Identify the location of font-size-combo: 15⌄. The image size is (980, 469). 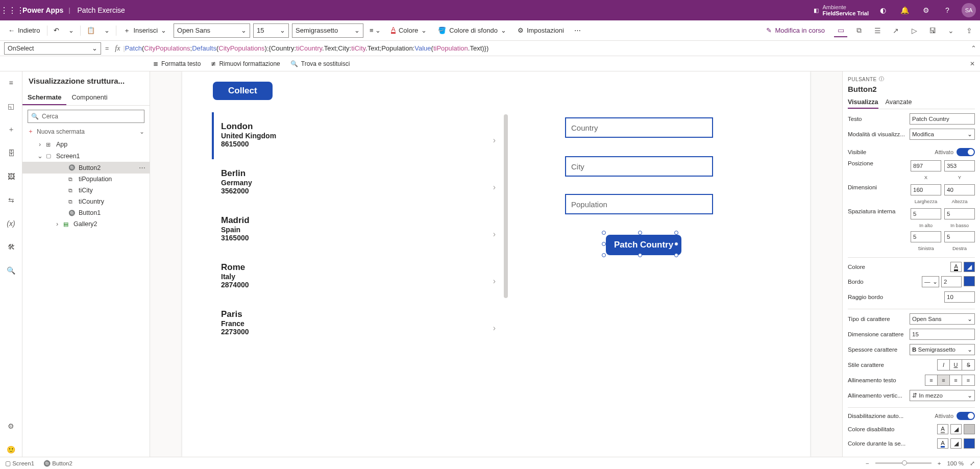
(271, 31).